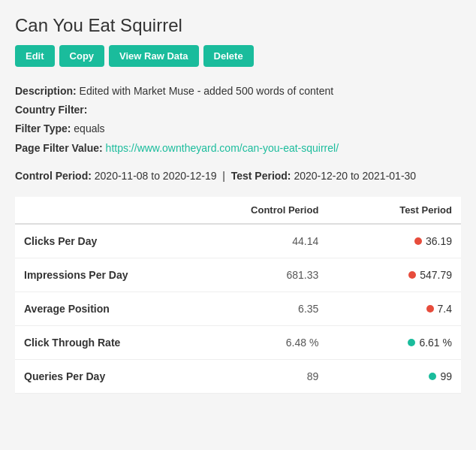 Image resolution: width=476 pixels, height=450 pixels. I want to click on metric-name: Click Through Rate, so click(90, 343).